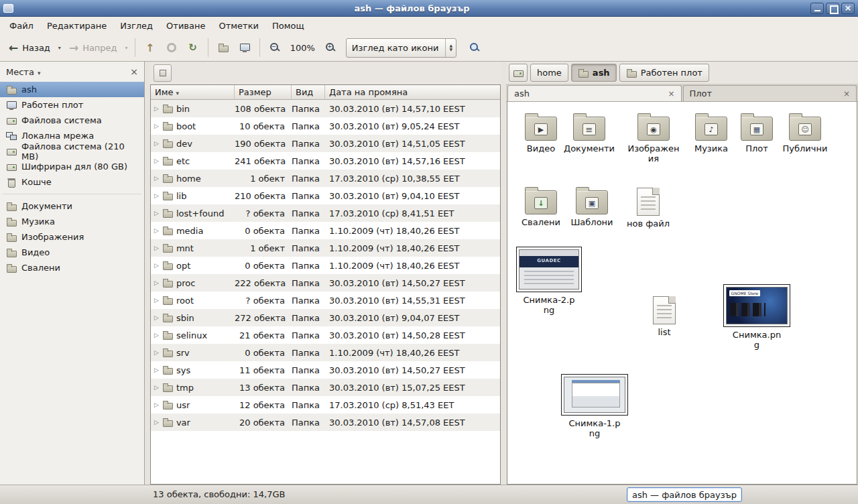  I want to click on table-row: proc 222 обекта Папка 30.03.2010 (вт) 14…, so click(326, 283).